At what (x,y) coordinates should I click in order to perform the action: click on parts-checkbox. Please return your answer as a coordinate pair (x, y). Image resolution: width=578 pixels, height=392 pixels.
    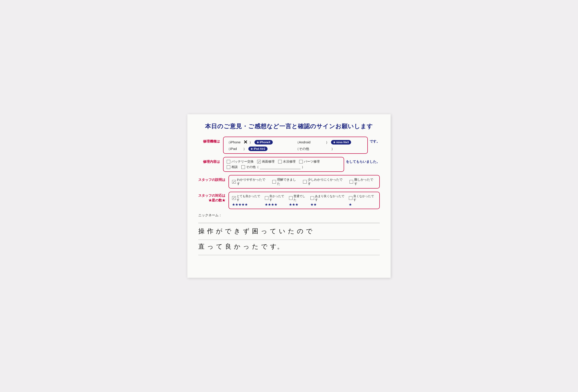
    Looking at the image, I should click on (301, 162).